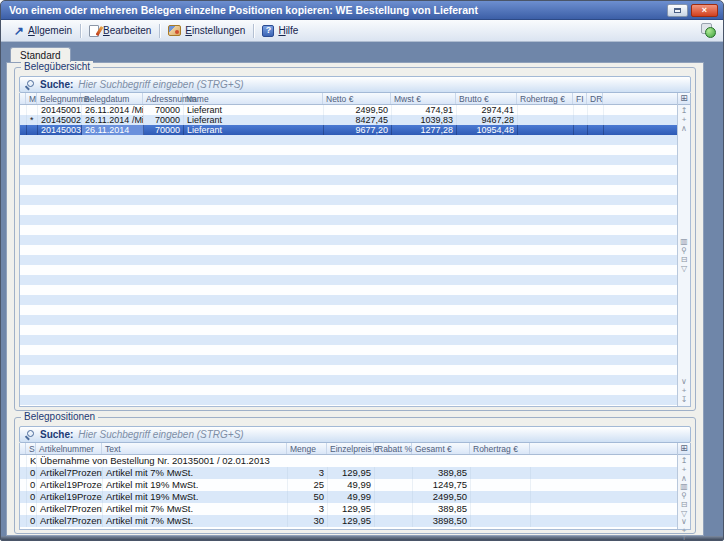  What do you see at coordinates (442, 521) in the screenshot?
I see `cell-gesamt: 3898,50` at bounding box center [442, 521].